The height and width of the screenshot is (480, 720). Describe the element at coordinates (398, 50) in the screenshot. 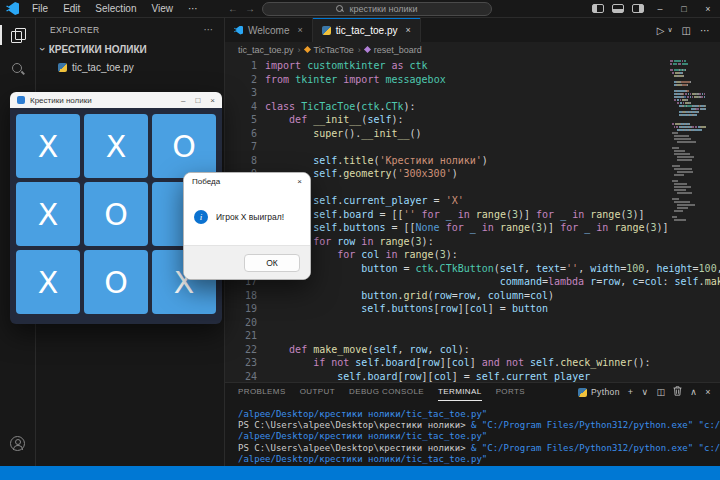

I see `breadcrumb-method: reset_board` at that location.